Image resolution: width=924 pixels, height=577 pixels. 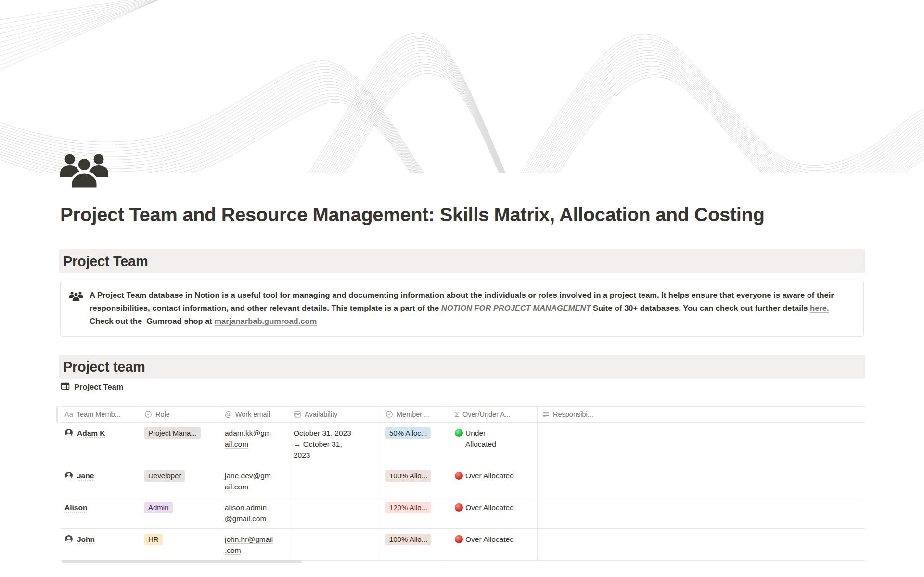 What do you see at coordinates (255, 545) in the screenshot?
I see `cell-work-email: john.hr@gmail .com` at bounding box center [255, 545].